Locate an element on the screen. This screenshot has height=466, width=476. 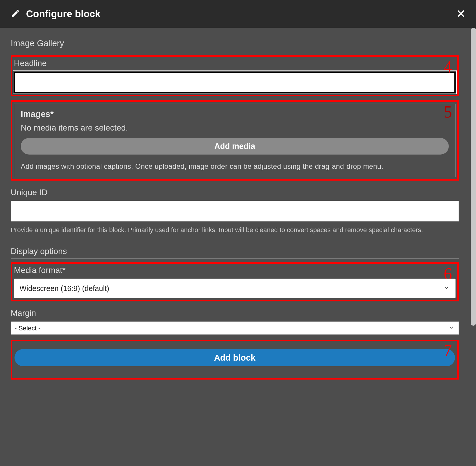
unique-id-input is located at coordinates (235, 211).